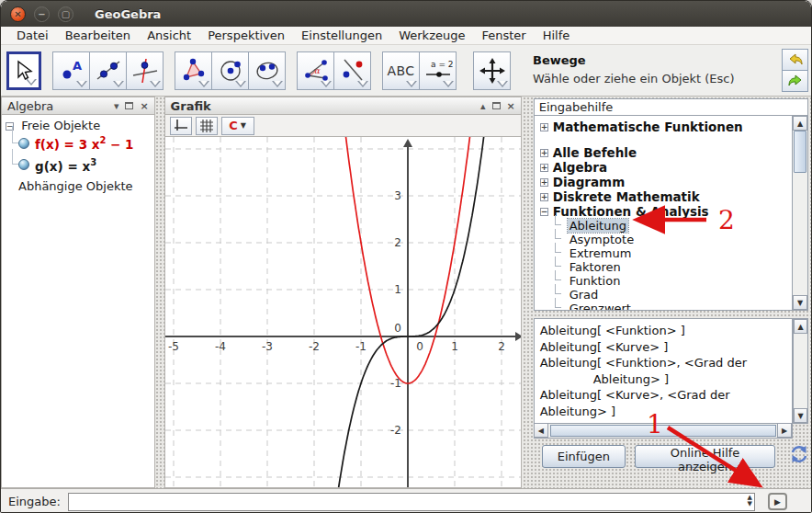 The width and height of the screenshot is (812, 513). I want to click on menu-item-datei: Datei, so click(33, 35).